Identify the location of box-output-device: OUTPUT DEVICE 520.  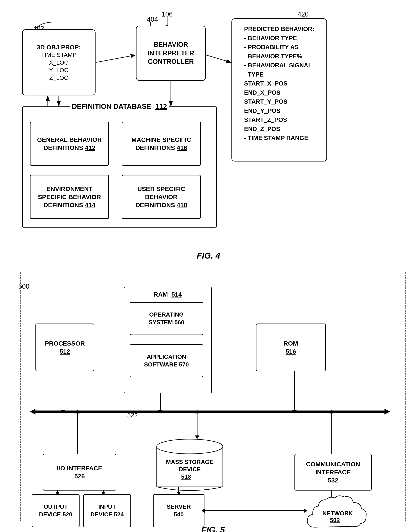
(56, 511).